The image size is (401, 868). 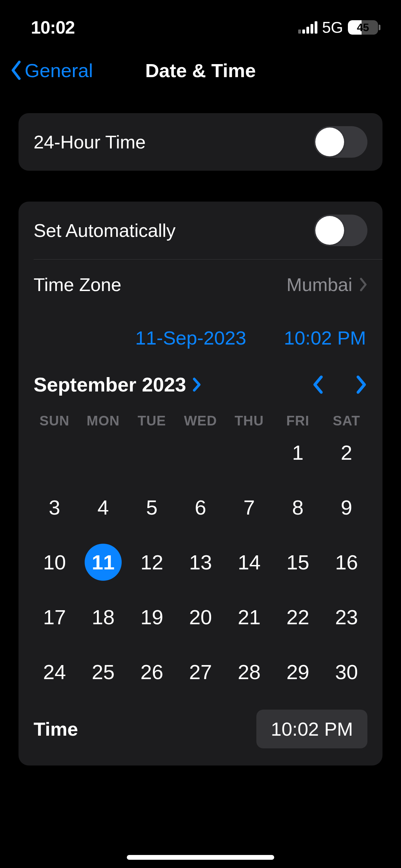 I want to click on signal-icon, so click(x=308, y=27).